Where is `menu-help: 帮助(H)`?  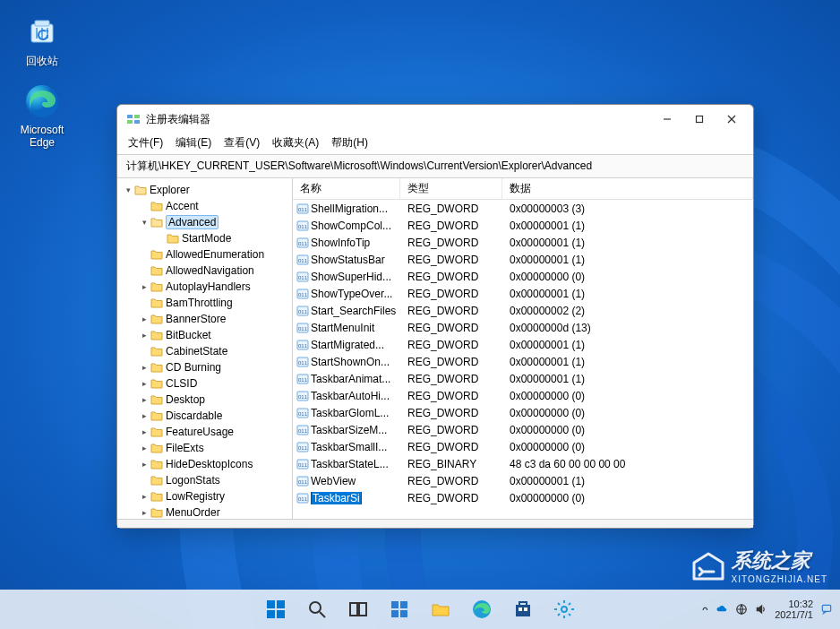
menu-help: 帮助(H) is located at coordinates (349, 143).